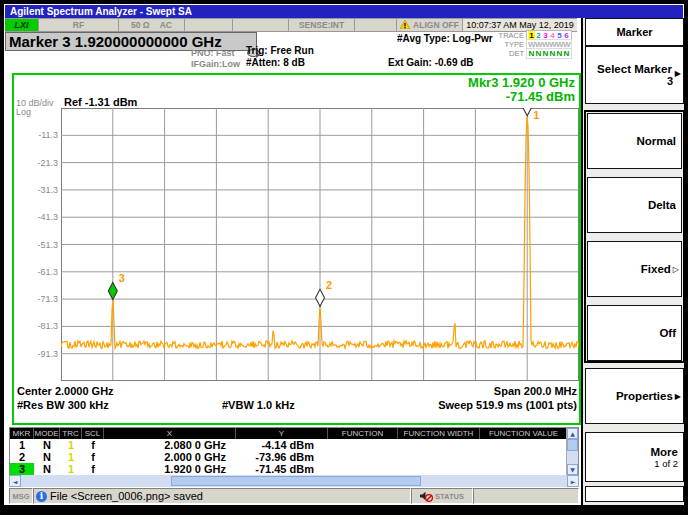 This screenshot has width=688, height=515. I want to click on col-header-mkr: MKR, so click(22, 434).